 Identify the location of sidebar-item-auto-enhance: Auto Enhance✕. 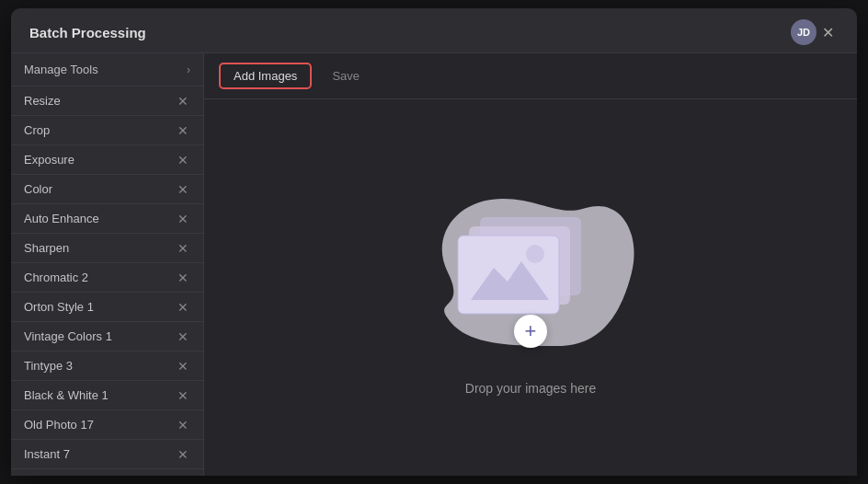
(107, 219).